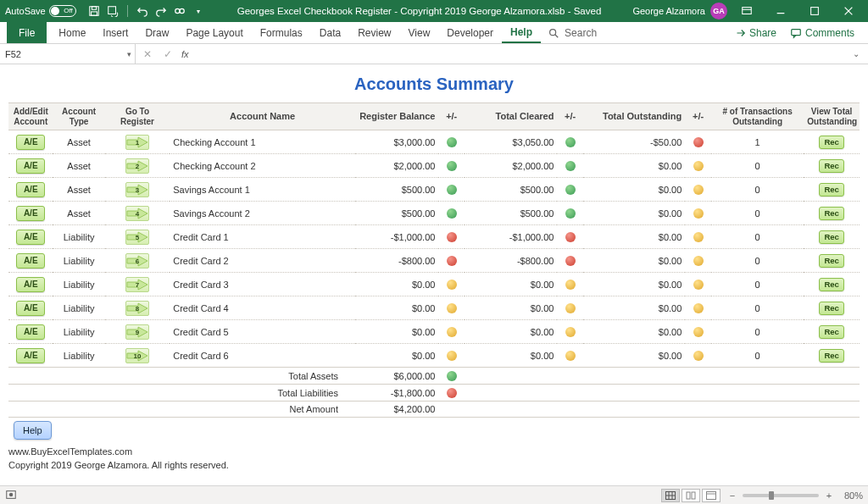  Describe the element at coordinates (781, 496) in the screenshot. I see `zoom-slider` at that location.